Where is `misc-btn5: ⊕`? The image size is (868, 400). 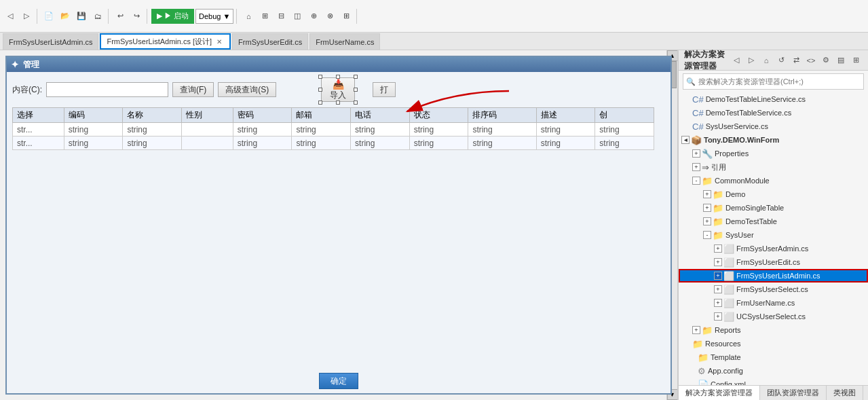
misc-btn5: ⊕ is located at coordinates (314, 16).